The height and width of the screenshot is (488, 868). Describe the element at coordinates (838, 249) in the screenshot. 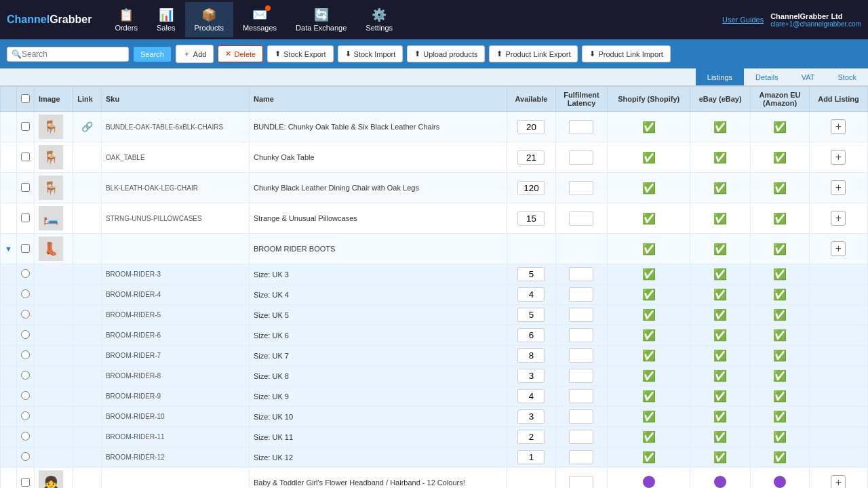

I see `add-listing-cell: +` at that location.